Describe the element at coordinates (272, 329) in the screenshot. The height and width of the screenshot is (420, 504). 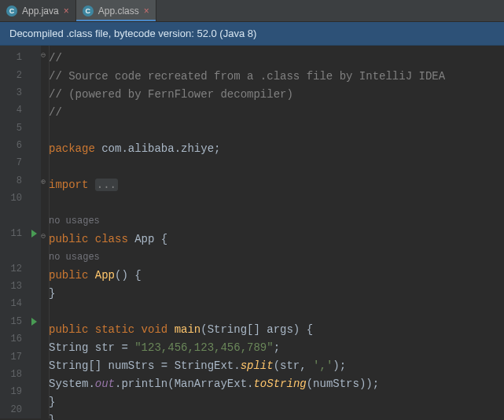
I see `code-line: public static void main(String[] args) {` at that location.